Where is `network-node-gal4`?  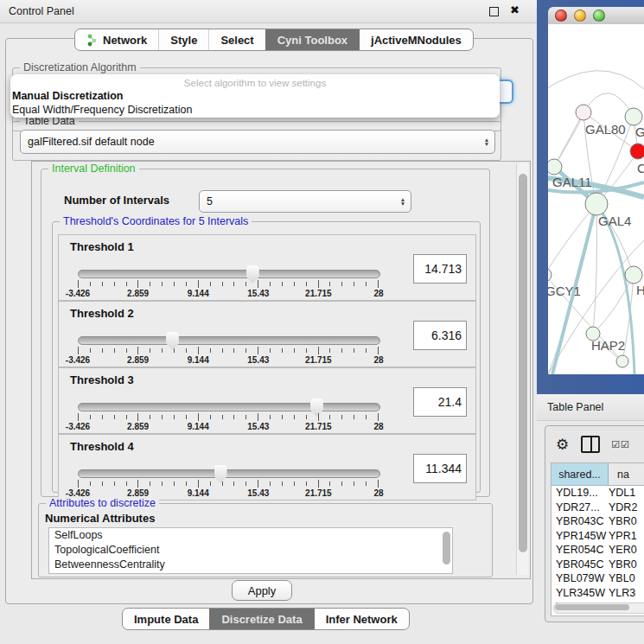 network-node-gal4 is located at coordinates (596, 204).